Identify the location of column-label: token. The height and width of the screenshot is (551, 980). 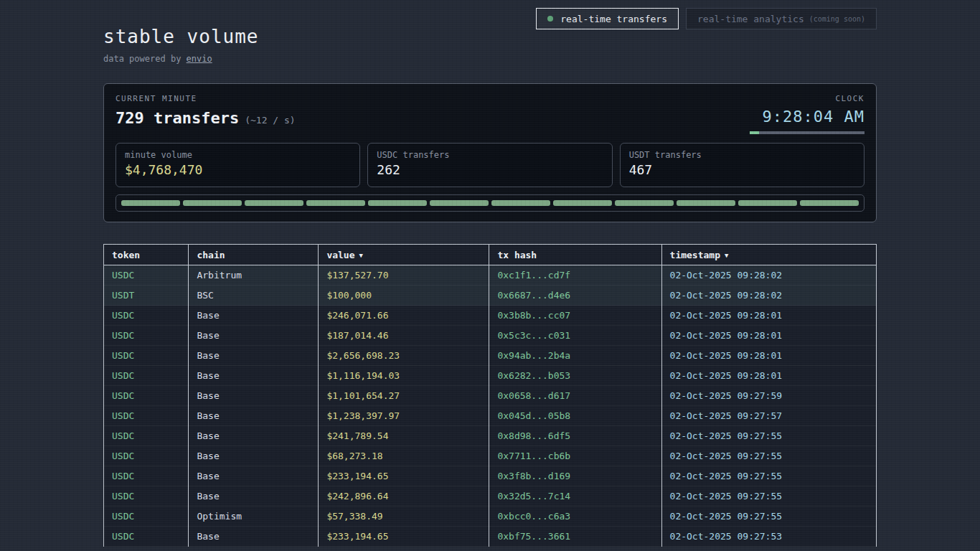
(126, 255).